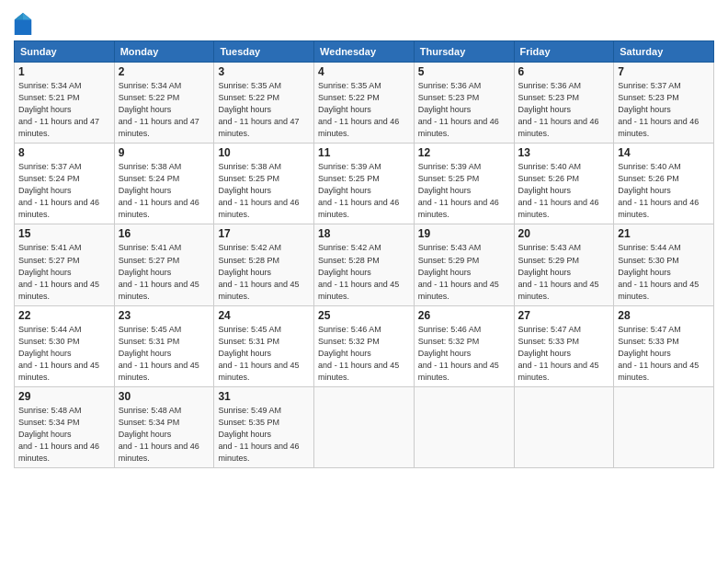 This screenshot has width=728, height=563. I want to click on day-number: 10, so click(264, 153).